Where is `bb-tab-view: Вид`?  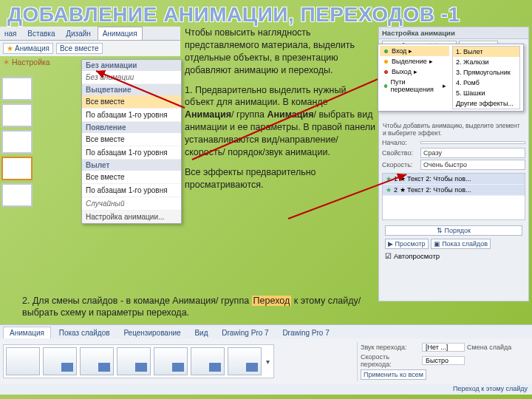 bb-tab-view: Вид is located at coordinates (201, 332).